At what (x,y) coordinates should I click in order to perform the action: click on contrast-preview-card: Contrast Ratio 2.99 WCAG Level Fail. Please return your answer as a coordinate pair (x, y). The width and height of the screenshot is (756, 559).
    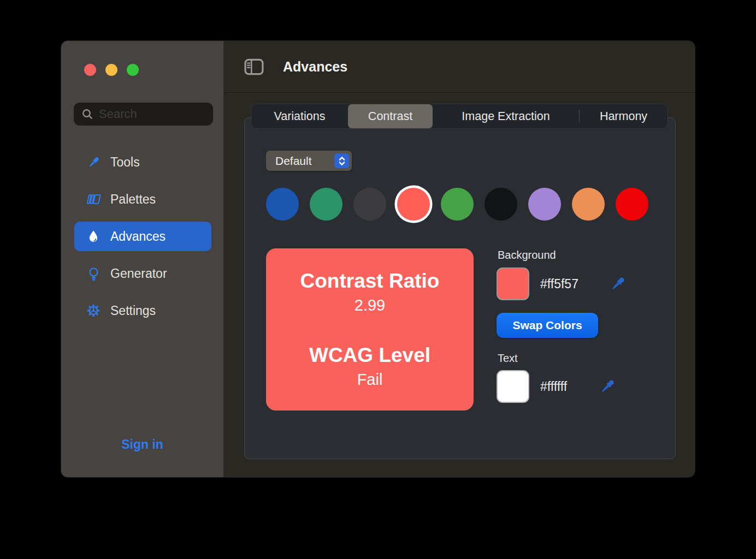
    Looking at the image, I should click on (370, 330).